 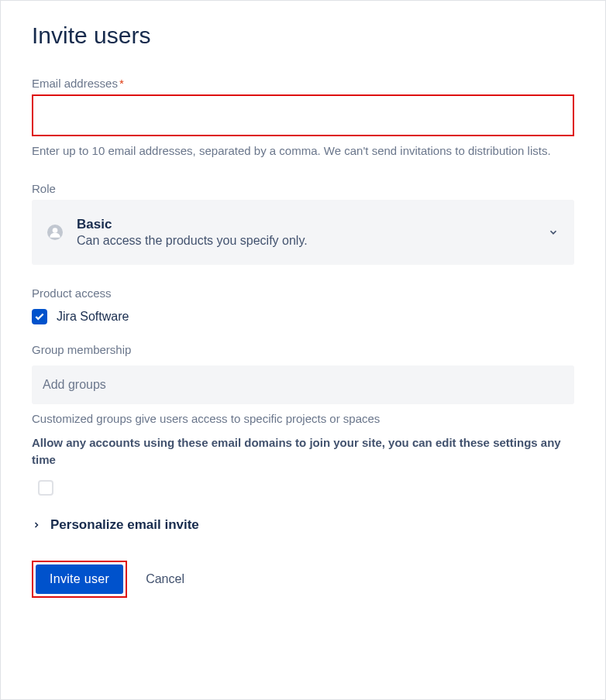 I want to click on check-icon, so click(x=40, y=317).